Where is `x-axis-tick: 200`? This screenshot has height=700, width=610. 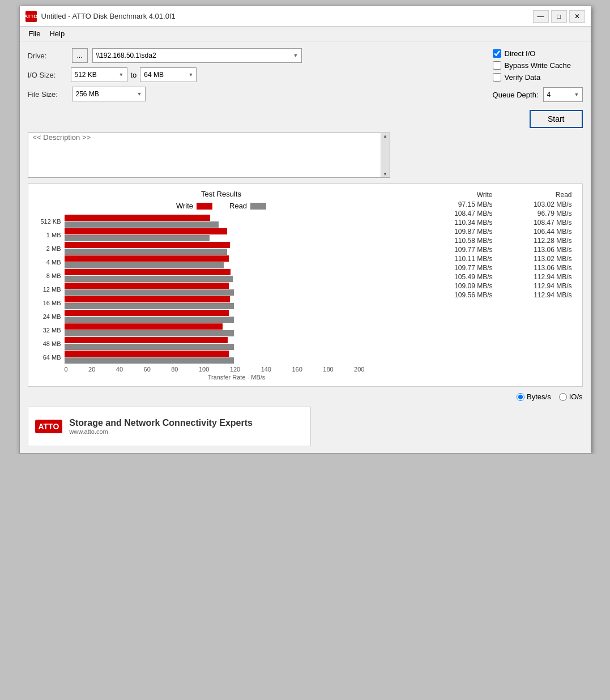 x-axis-tick: 200 is located at coordinates (359, 369).